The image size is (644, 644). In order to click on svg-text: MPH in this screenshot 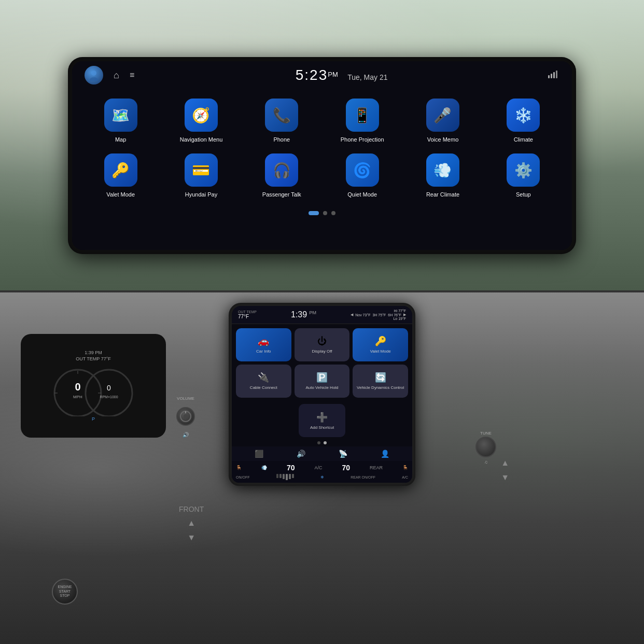, I will do `click(78, 397)`.